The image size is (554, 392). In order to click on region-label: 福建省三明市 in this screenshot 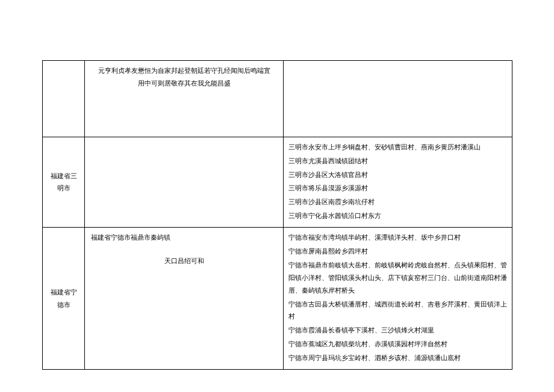, I will do `click(64, 182)`.